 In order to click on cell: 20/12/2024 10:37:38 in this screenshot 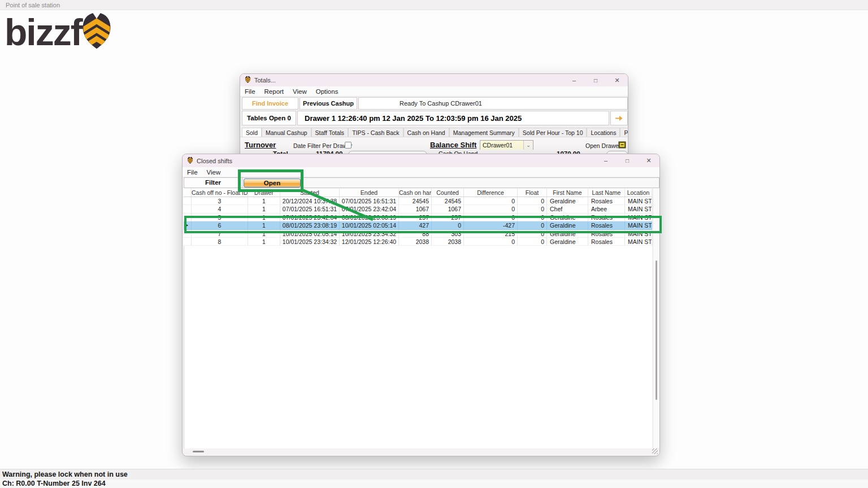, I will do `click(310, 201)`.